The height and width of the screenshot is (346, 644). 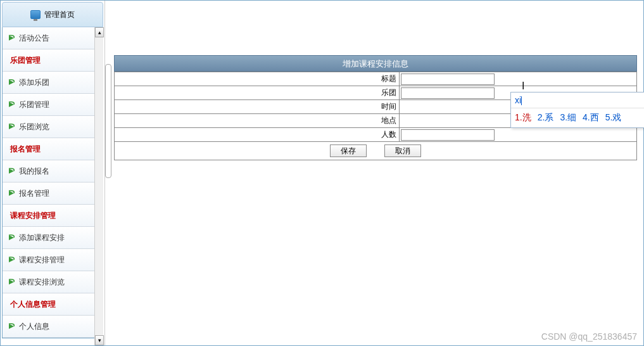 I want to click on label-title: 标题, so click(x=257, y=79).